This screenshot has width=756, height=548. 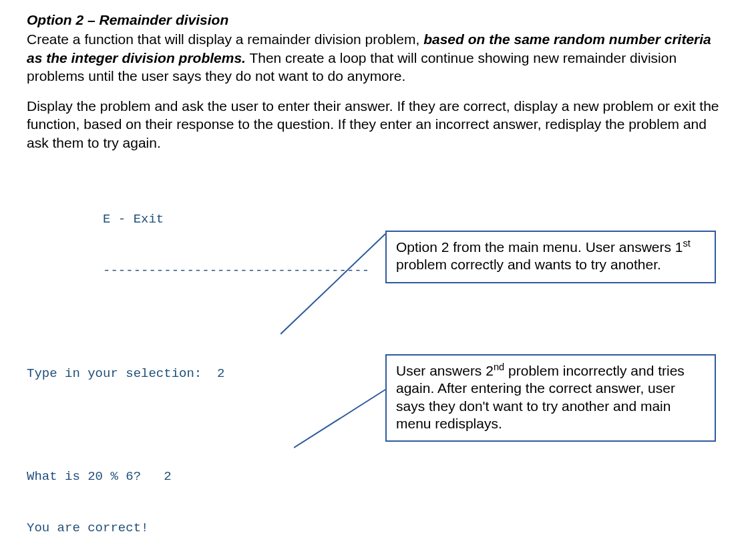 I want to click on callout1-text-b: problem correctly and wants to try anoth…, so click(x=529, y=265).